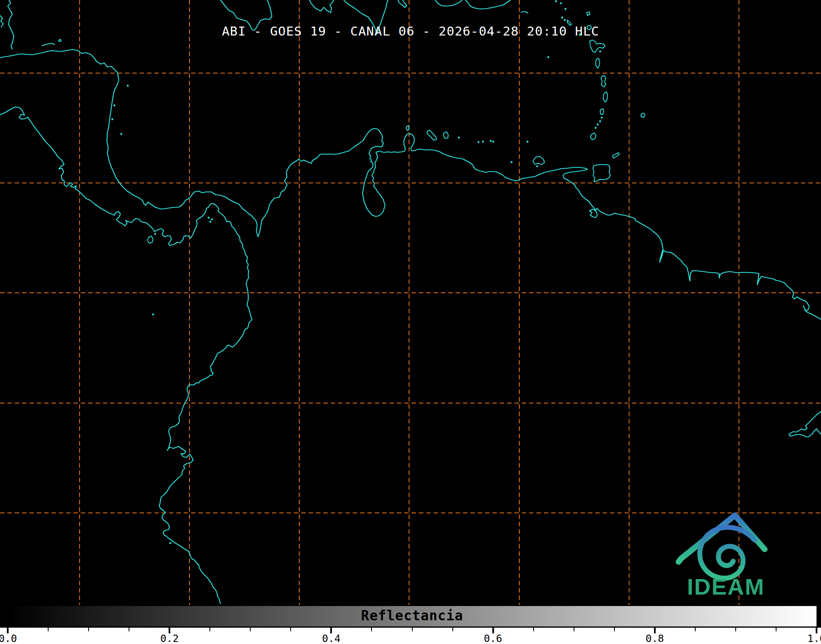  What do you see at coordinates (322, 7) in the screenshot?
I see `coastline-hispaniola-south-coast-mid` at bounding box center [322, 7].